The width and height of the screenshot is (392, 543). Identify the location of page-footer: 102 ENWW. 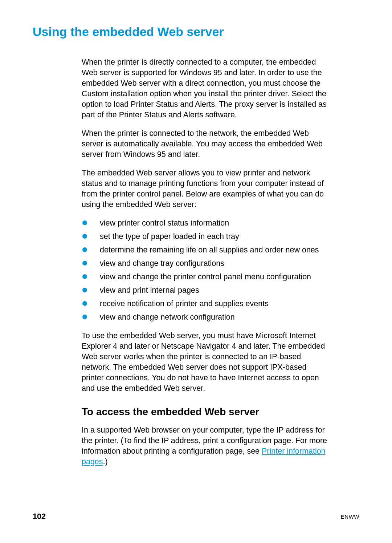
(196, 516).